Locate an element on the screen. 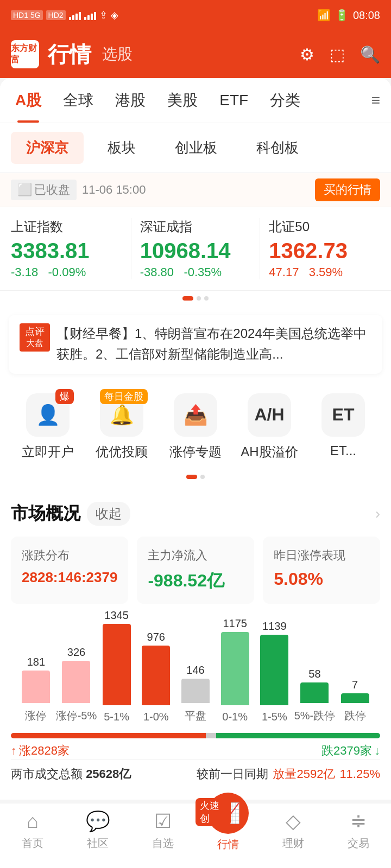 This screenshot has width=391, height=868. news-banner: 点评 大盘 【财经早餐】1、特朗普宣布在2024年美国总统选举中获胜。2、工信部… is located at coordinates (195, 344).